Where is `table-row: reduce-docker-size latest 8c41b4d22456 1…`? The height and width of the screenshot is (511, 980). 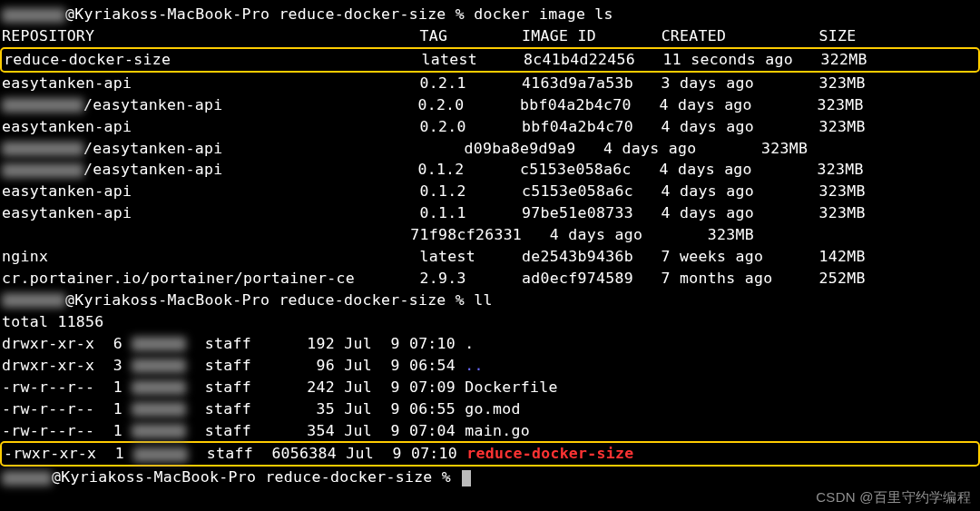 table-row: reduce-docker-size latest 8c41b4d22456 1… is located at coordinates (490, 60).